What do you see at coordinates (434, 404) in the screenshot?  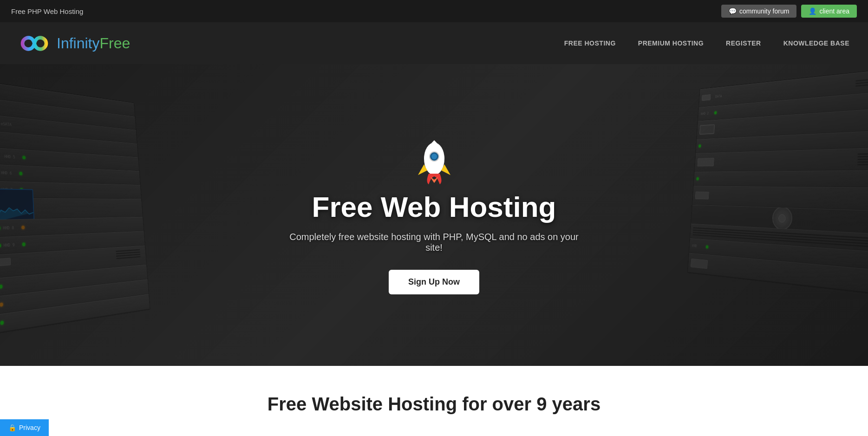 I see `section-title: Free Website Hosting for over 9 years` at bounding box center [434, 404].